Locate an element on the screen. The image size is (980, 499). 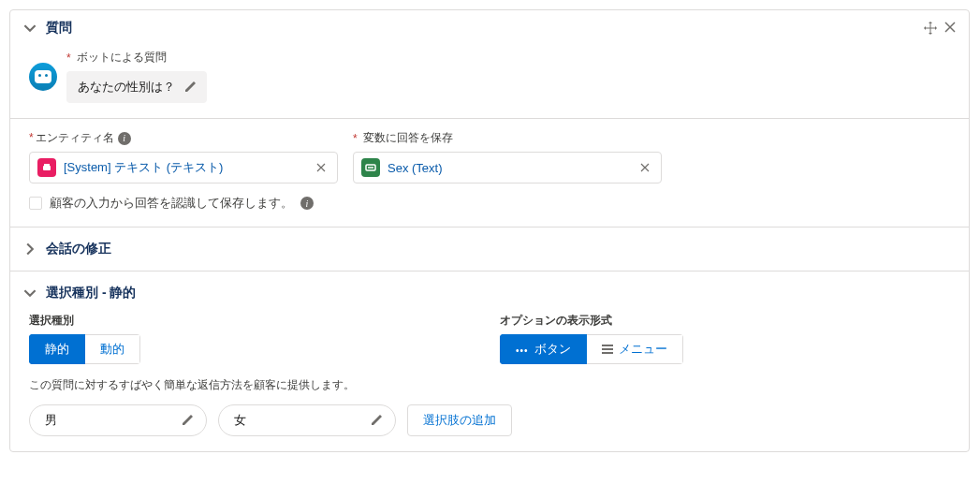
choice-item-label: 男 is located at coordinates (113, 420).